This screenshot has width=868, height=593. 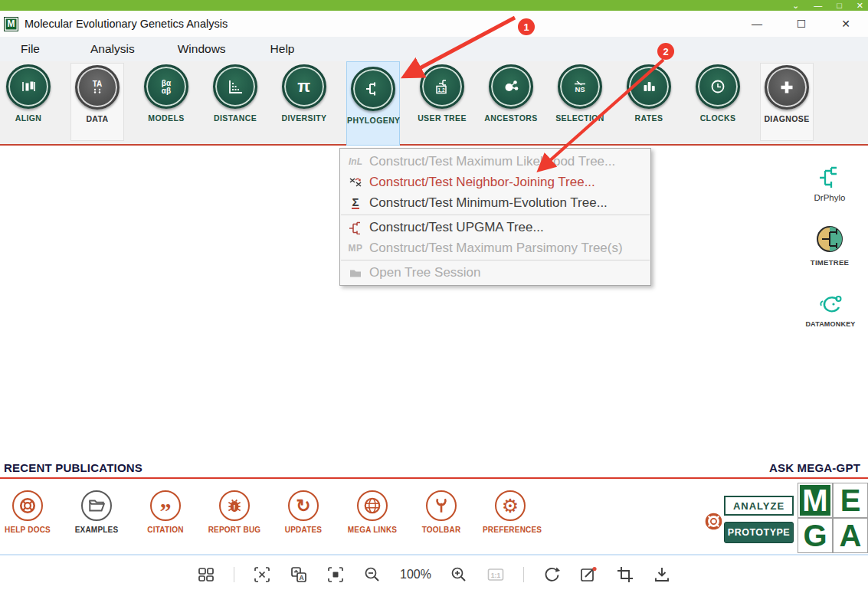 What do you see at coordinates (457, 228) in the screenshot?
I see `menu-item-label: Construct/Test UPGMA Tree...` at bounding box center [457, 228].